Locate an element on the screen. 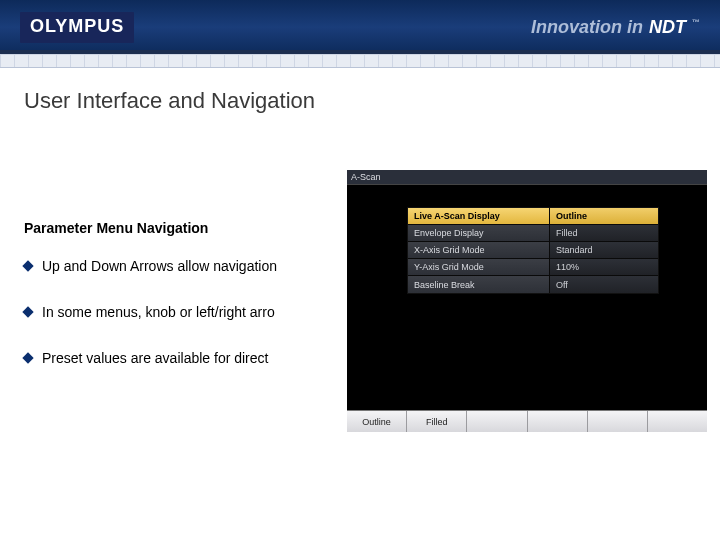 The image size is (720, 540). param-row: Baseline Break Off is located at coordinates (533, 284).